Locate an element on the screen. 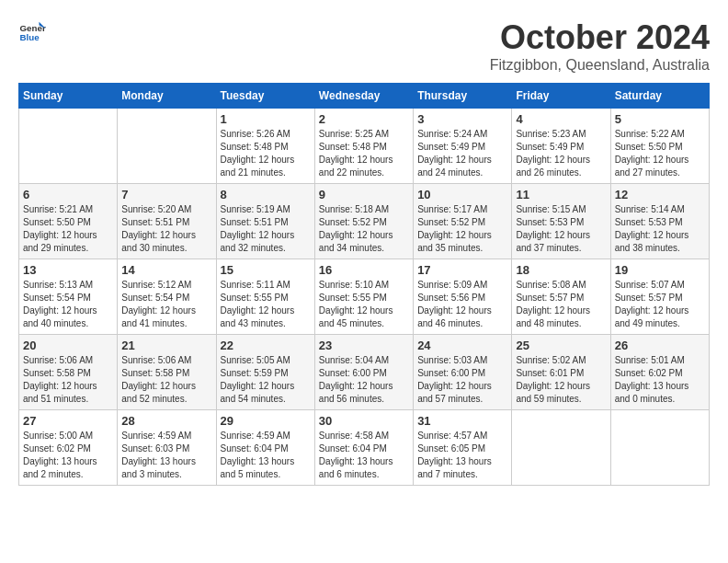 The width and height of the screenshot is (728, 563). day-number: 30 is located at coordinates (364, 421).